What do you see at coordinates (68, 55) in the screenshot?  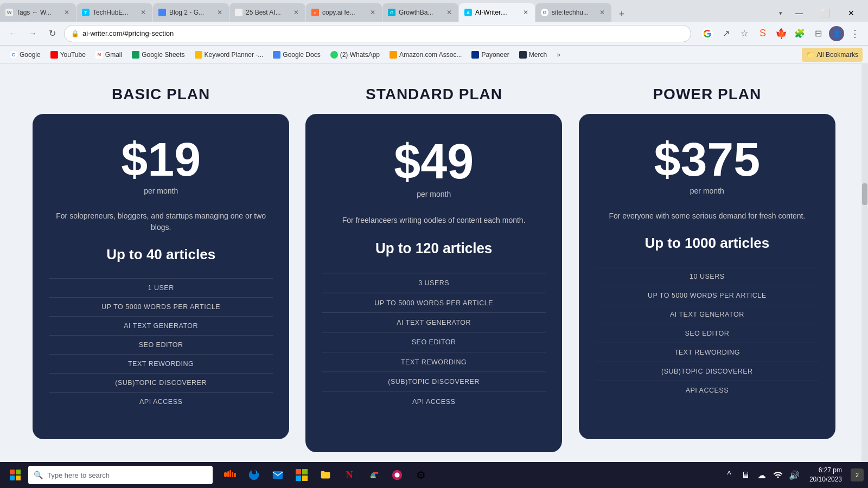 I see `bookmark-youtube: YouTube` at bounding box center [68, 55].